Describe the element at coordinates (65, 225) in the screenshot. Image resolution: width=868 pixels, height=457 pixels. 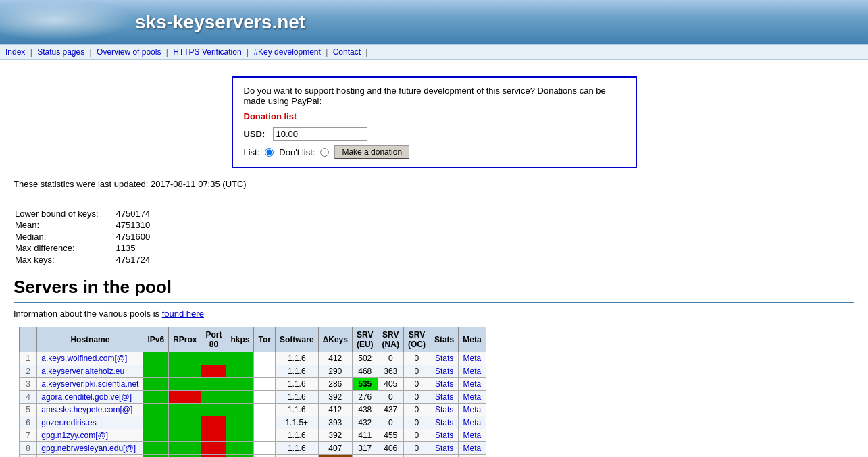
I see `mean-label: Mean:` at that location.